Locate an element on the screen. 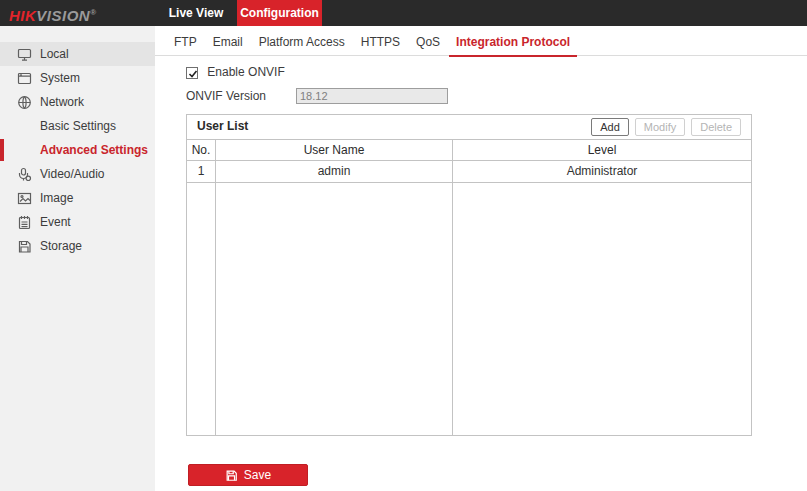 Image resolution: width=807 pixels, height=491 pixels. save-button-label: Save is located at coordinates (258, 475).